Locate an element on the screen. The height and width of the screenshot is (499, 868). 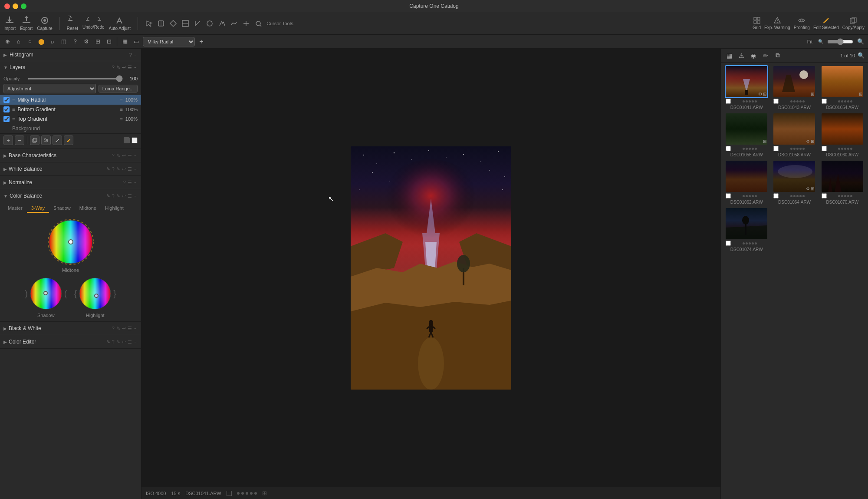
thumb-dsc01041: ⚙ ⊞ DSC01041.ARW is located at coordinates (746, 88).